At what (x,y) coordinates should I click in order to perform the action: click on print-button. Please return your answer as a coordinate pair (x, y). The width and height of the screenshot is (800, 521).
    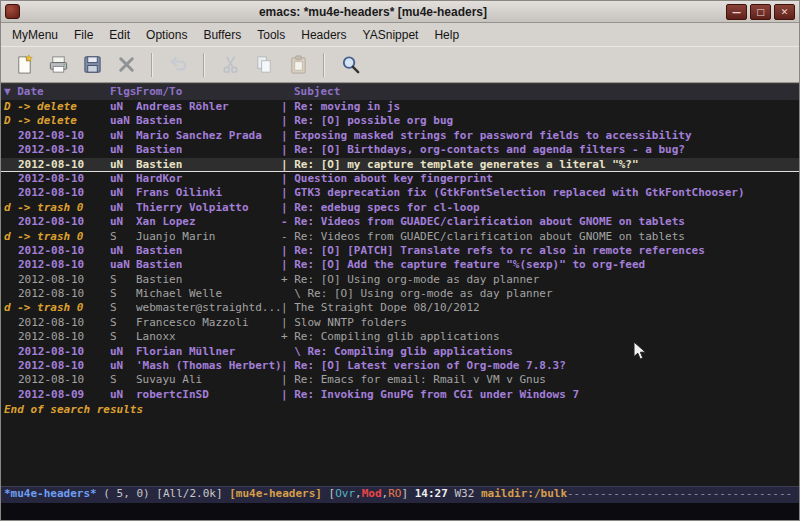
    Looking at the image, I should click on (58, 65).